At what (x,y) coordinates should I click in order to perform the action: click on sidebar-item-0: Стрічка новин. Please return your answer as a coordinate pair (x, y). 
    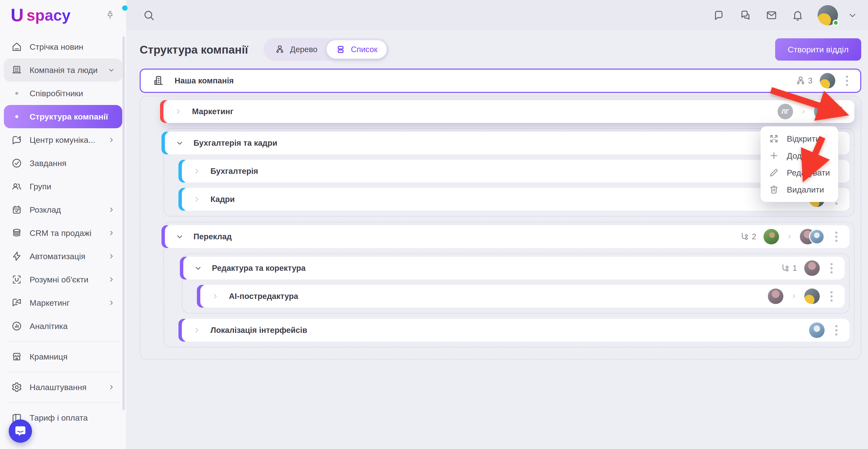
    Looking at the image, I should click on (63, 46).